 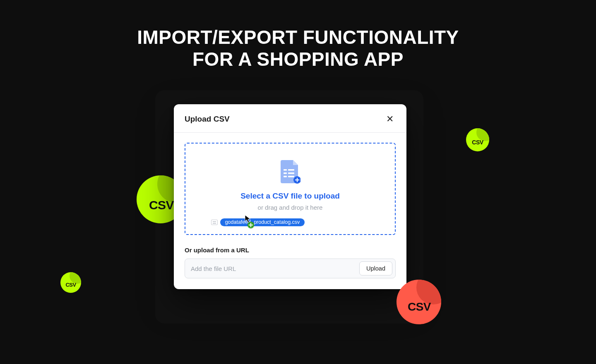 I want to click on close-button: ✕, so click(x=390, y=119).